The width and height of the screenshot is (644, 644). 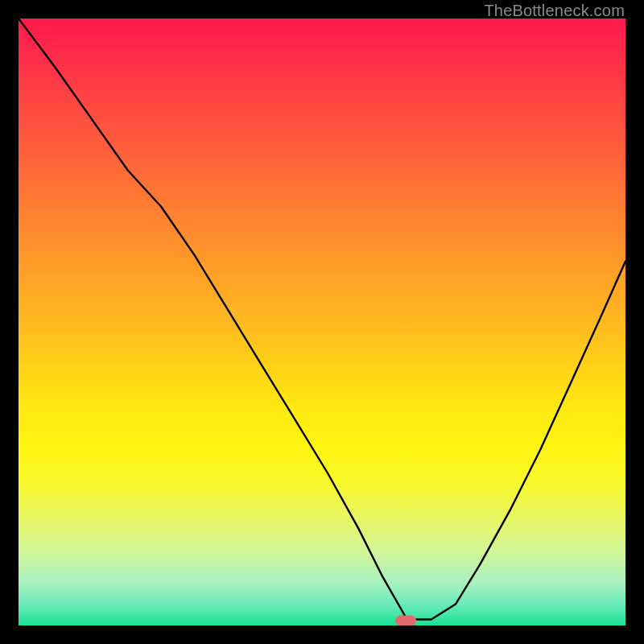 What do you see at coordinates (406, 620) in the screenshot?
I see `optimal-point-marker` at bounding box center [406, 620].